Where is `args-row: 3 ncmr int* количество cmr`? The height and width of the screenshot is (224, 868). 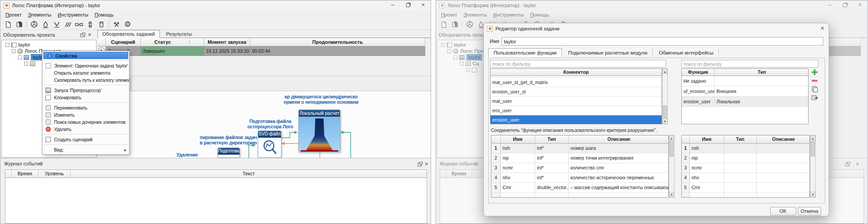 args-row: 3 ncmr int* количество cmr is located at coordinates (580, 168).